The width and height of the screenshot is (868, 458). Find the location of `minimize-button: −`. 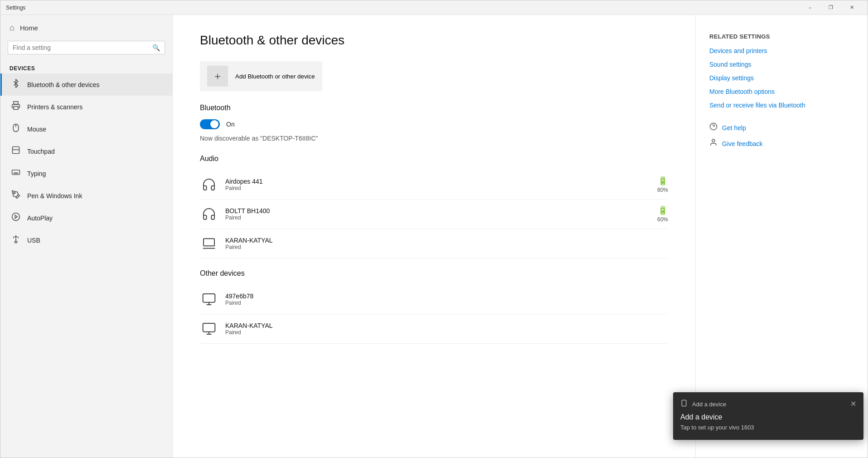

minimize-button: − is located at coordinates (810, 8).